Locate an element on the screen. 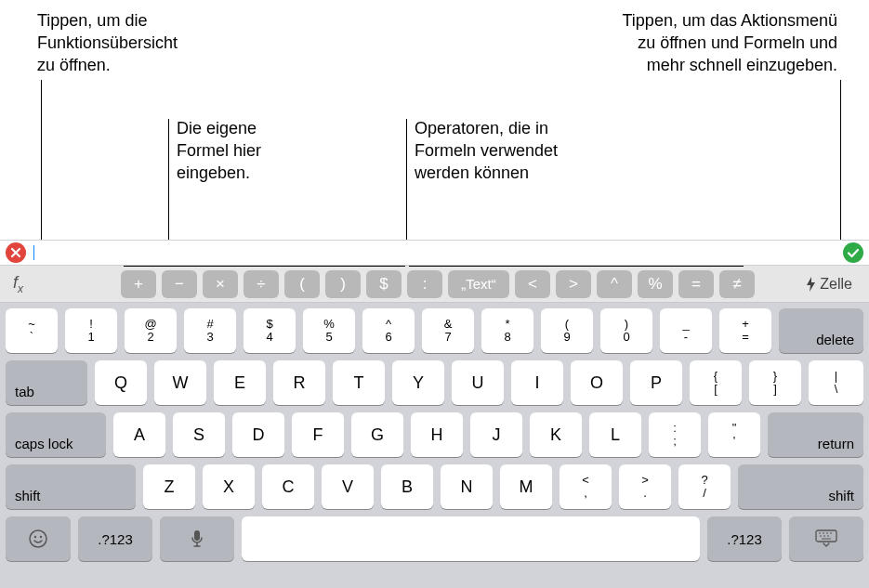 This screenshot has width=869, height=588. key-period: >. is located at coordinates (645, 487).